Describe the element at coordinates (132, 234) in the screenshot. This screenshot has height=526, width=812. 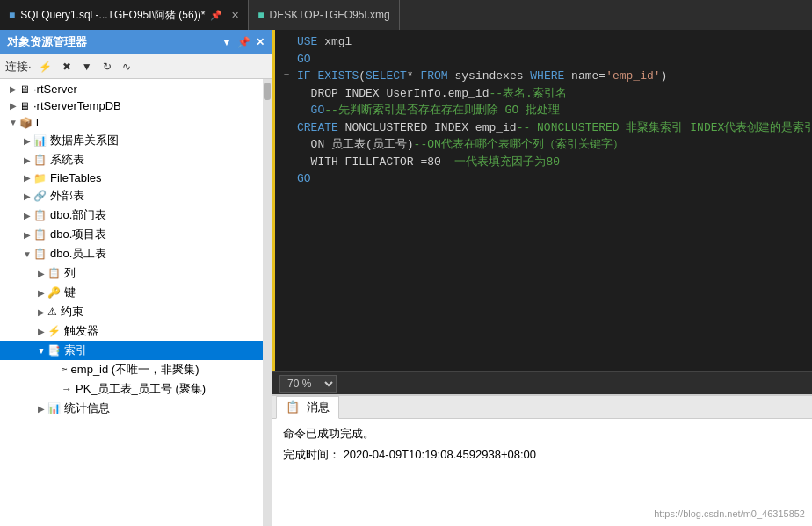
I see `tree-item-project: ▶ 📋 dbo.项目表` at that location.